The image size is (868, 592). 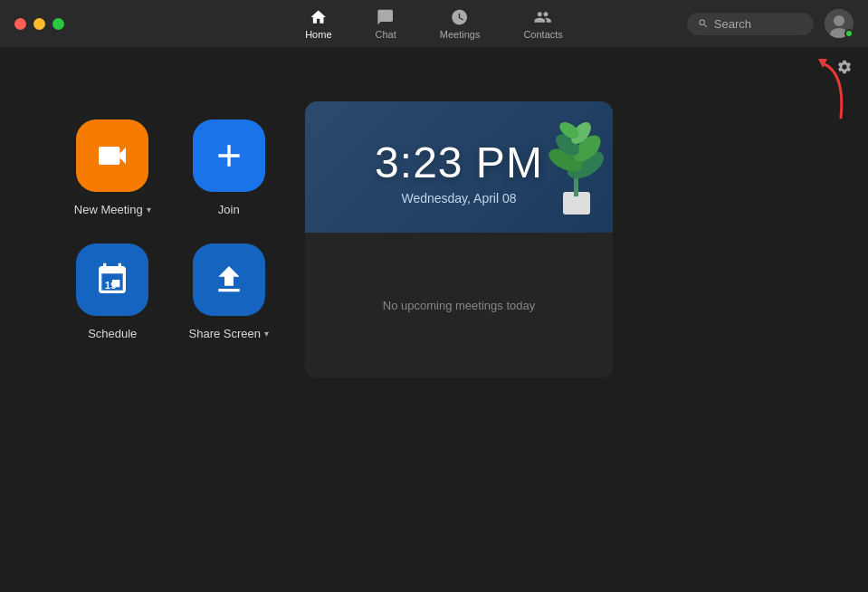 I want to click on plus-icon, so click(x=229, y=156).